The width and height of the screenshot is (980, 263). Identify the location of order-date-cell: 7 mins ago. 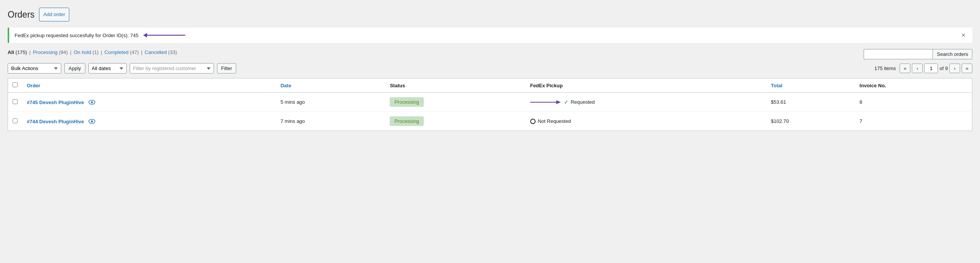
(331, 121).